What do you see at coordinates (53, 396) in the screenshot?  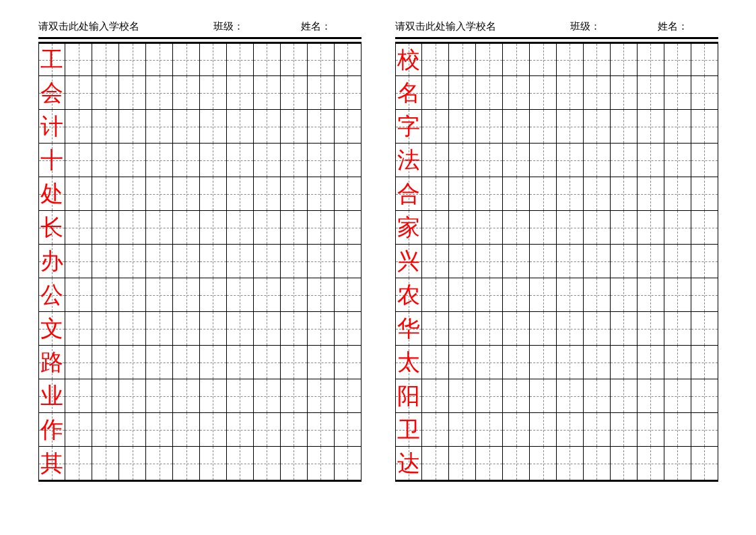 I see `grid-cell: 业` at bounding box center [53, 396].